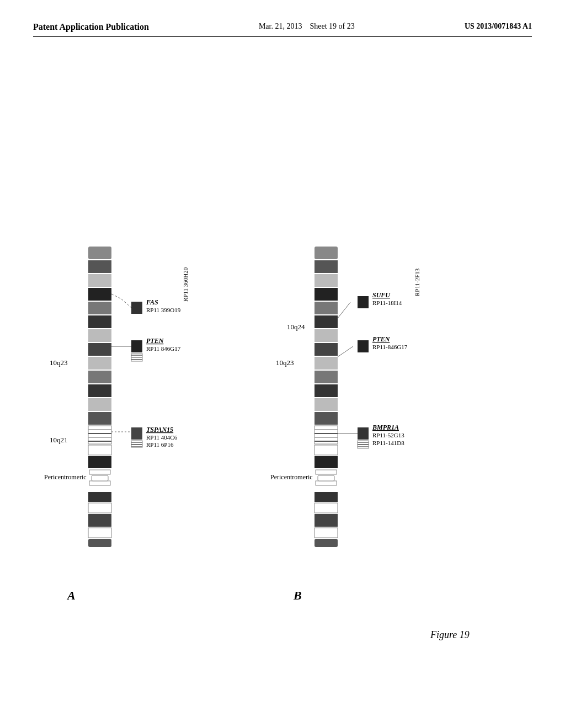 Image resolution: width=565 pixels, height=728 pixels. I want to click on chrom-a-centromere, so click(100, 478).